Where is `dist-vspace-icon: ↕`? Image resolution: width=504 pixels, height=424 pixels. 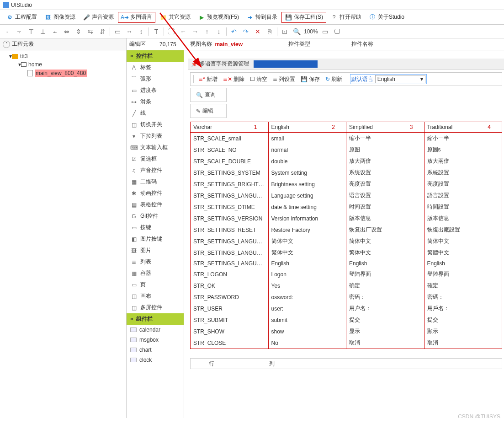
dist-vspace-icon: ↕ is located at coordinates (141, 32).